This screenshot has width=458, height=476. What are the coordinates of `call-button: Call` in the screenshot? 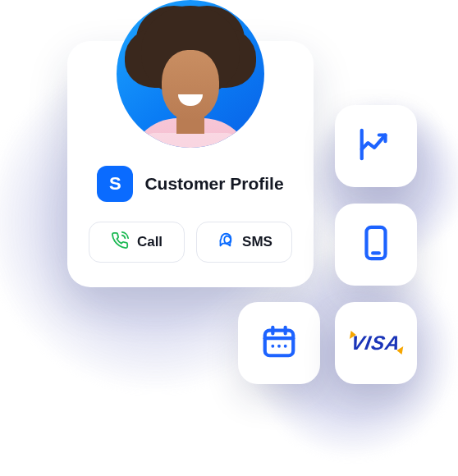 It's located at (136, 242).